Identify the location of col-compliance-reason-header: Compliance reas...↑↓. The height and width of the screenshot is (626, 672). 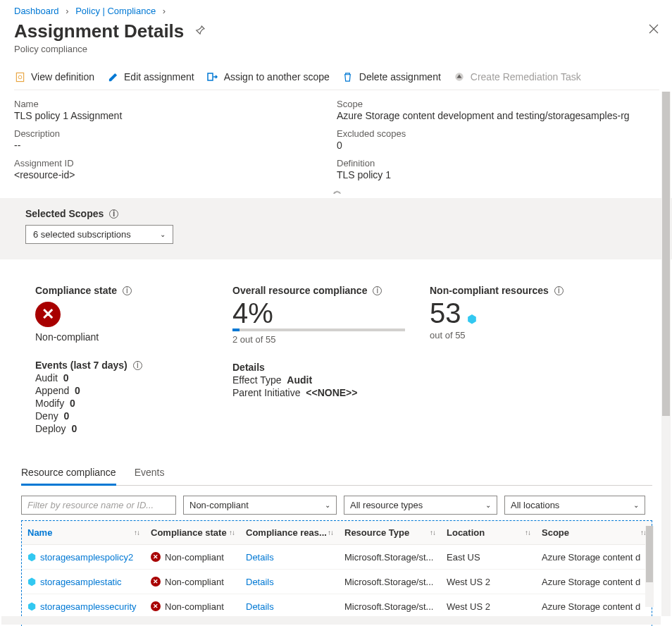
(290, 533).